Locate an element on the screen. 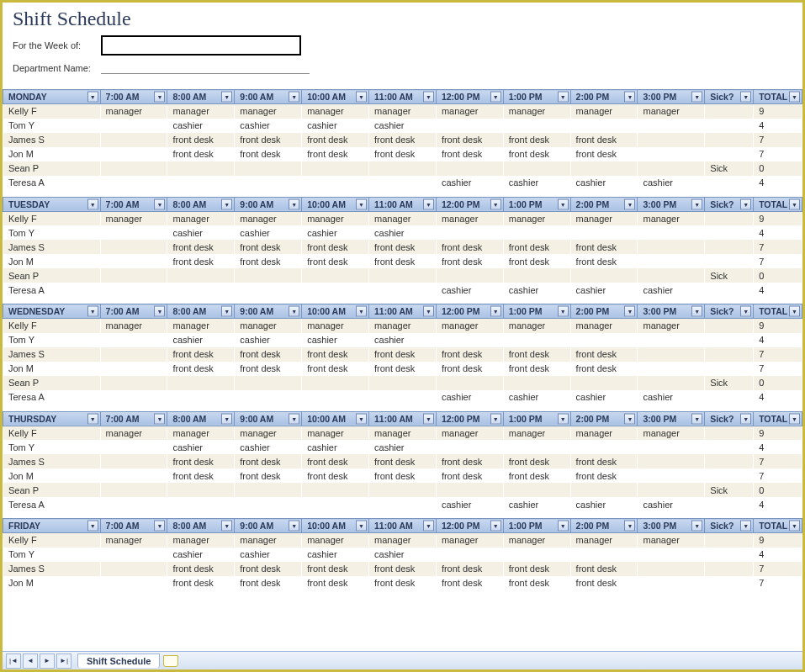 The height and width of the screenshot is (672, 805). nav-next-button: ► is located at coordinates (47, 661).